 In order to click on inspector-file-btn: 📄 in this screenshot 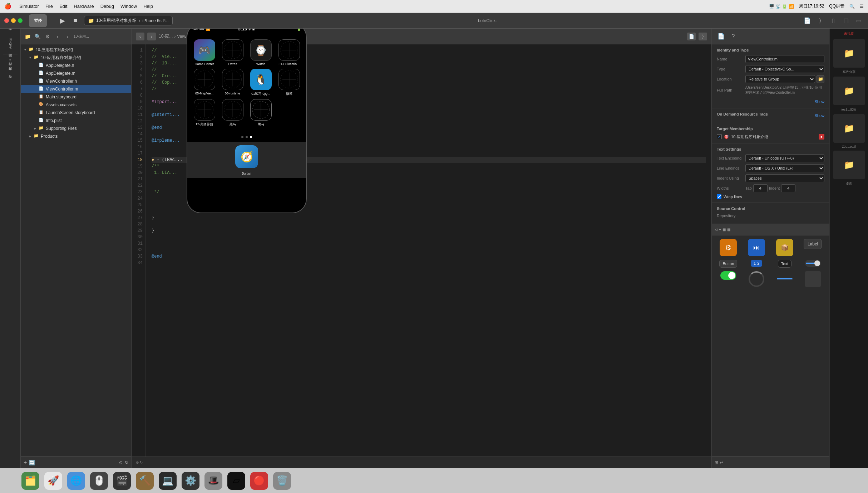, I will do `click(721, 36)`.